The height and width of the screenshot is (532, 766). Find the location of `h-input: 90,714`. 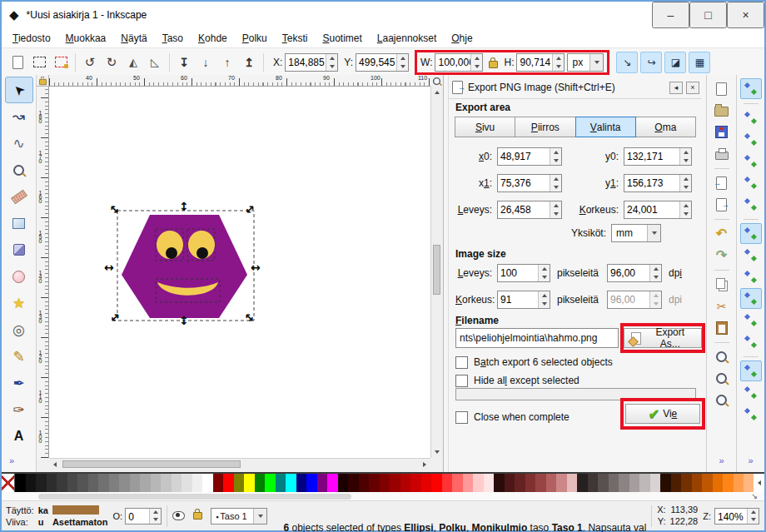

h-input: 90,714 is located at coordinates (540, 62).